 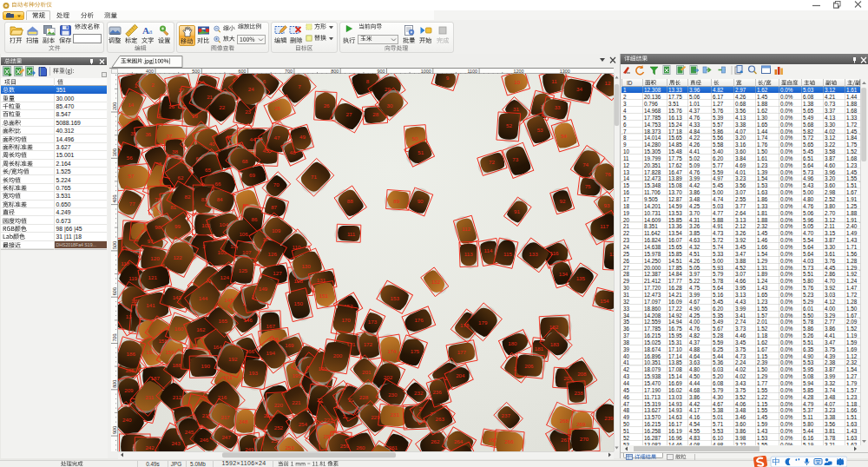 I want to click on svg-text: 12, so click(x=608, y=83).